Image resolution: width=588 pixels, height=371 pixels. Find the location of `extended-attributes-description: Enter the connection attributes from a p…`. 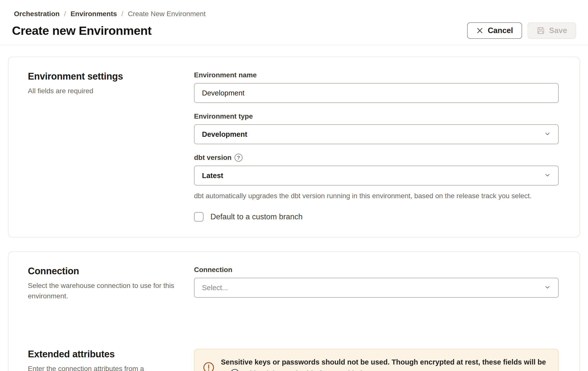

extended-attributes-description: Enter the connection attributes from a p… is located at coordinates (102, 367).